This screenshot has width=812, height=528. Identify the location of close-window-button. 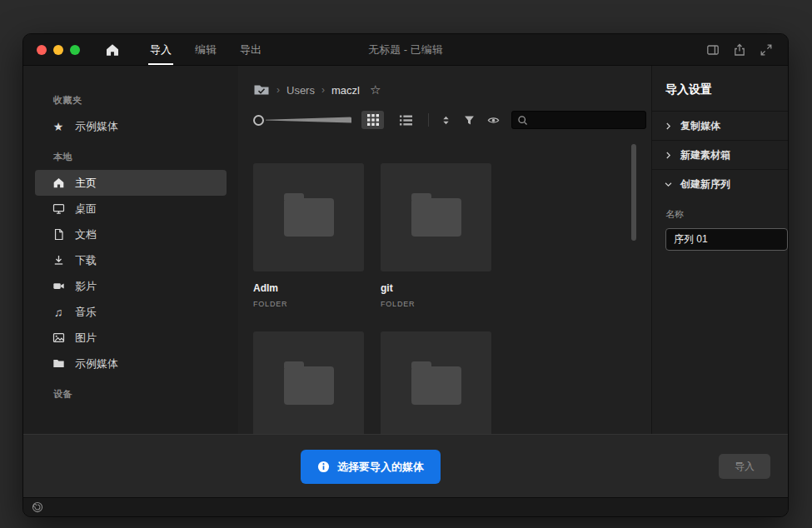
(42, 50).